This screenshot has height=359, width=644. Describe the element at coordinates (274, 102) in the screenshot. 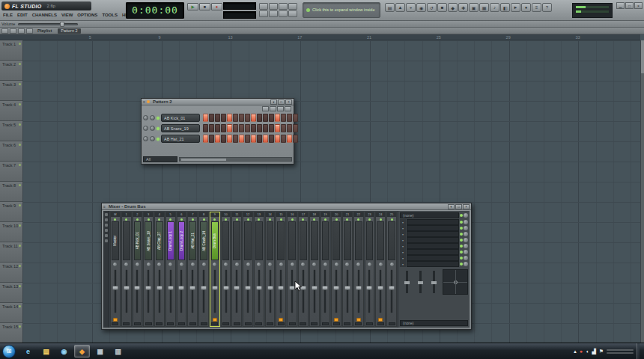

I see `detach-button: ▾` at that location.